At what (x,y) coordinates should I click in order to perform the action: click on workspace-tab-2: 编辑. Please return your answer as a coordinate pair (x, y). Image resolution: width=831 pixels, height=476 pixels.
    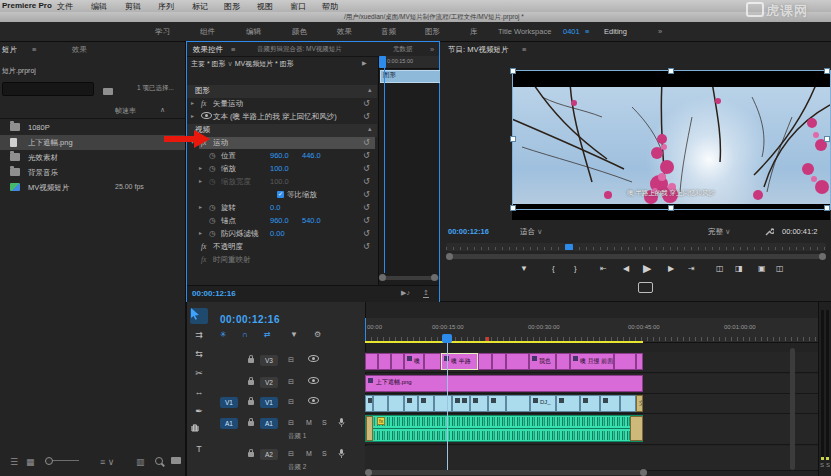
    Looking at the image, I should click on (254, 32).